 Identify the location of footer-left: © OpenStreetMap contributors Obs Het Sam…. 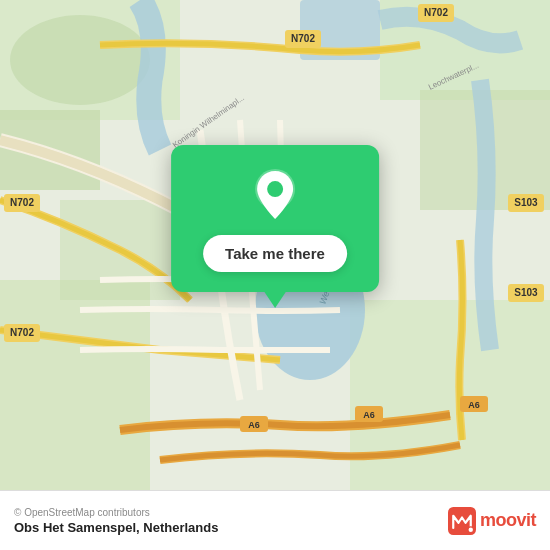
(116, 521).